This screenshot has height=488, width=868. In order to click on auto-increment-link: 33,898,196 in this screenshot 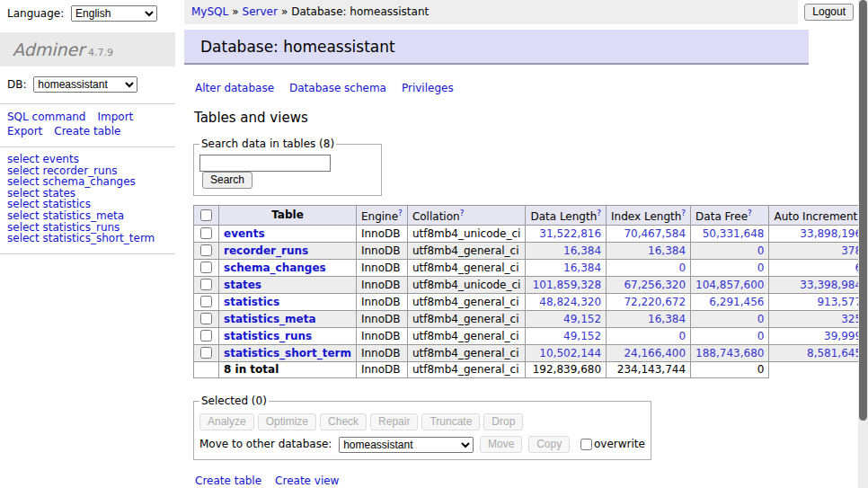, I will do `click(830, 234)`.